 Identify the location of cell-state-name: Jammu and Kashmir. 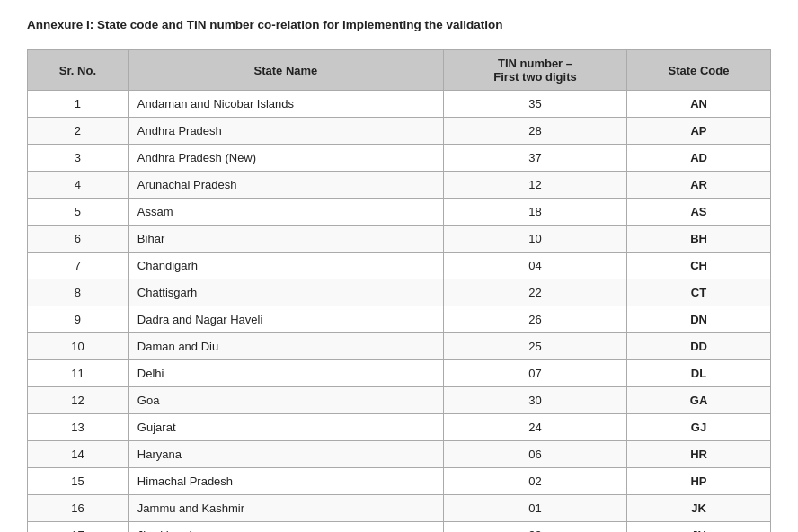
(286, 509).